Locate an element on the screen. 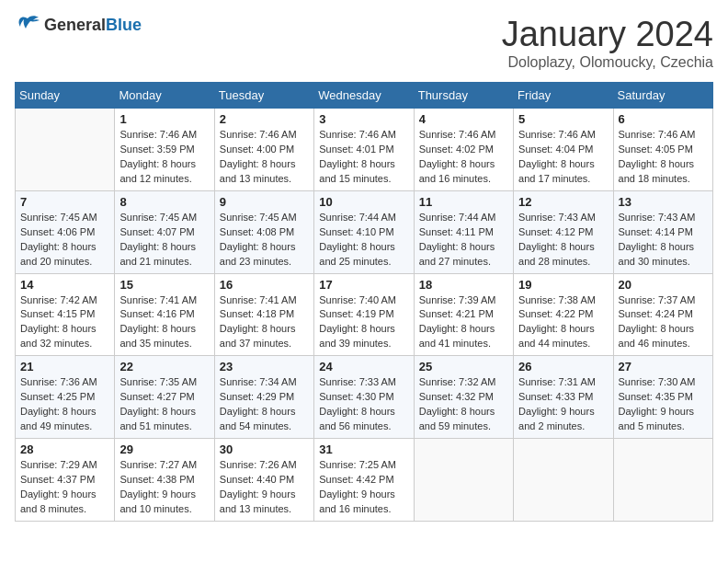  day-number: 1 is located at coordinates (164, 120).